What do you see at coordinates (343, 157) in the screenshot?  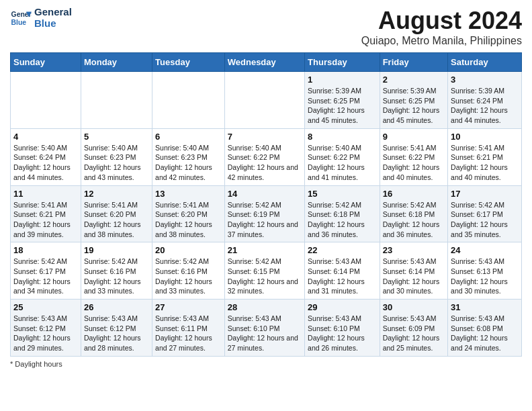 I see `calendar-cell: 8Sunrise: 5:40 AMSunset: 6:22 PMDaylight…` at bounding box center [343, 157].